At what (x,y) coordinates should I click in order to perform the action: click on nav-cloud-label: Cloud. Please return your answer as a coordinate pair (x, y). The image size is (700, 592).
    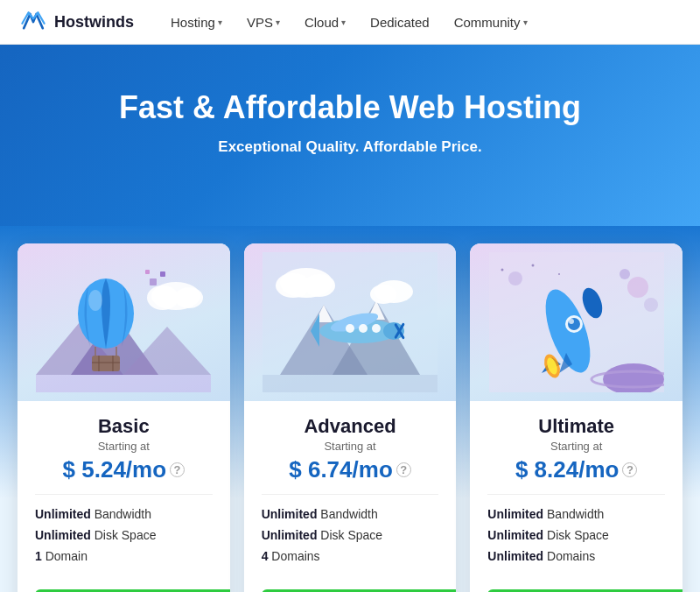
    Looking at the image, I should click on (322, 23).